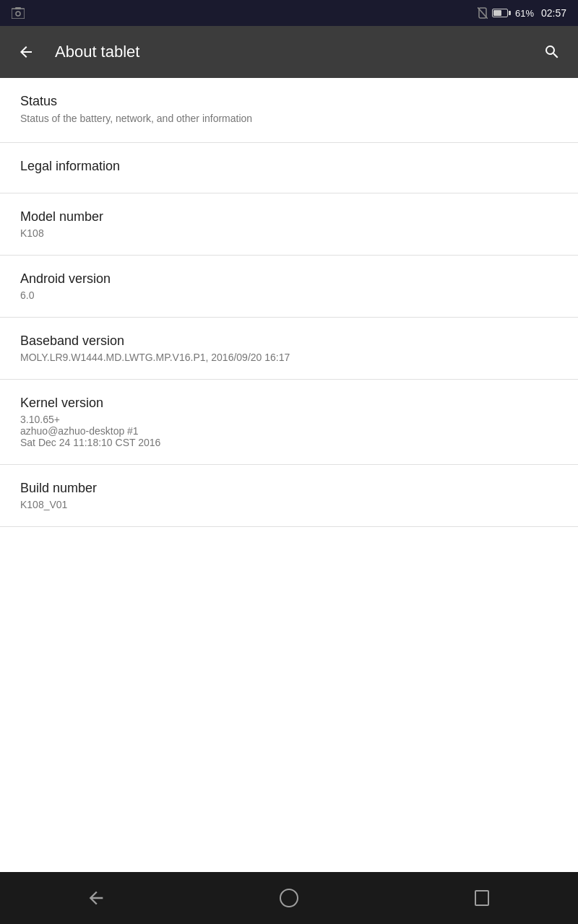 The width and height of the screenshot is (578, 924). I want to click on sim-icon, so click(483, 13).